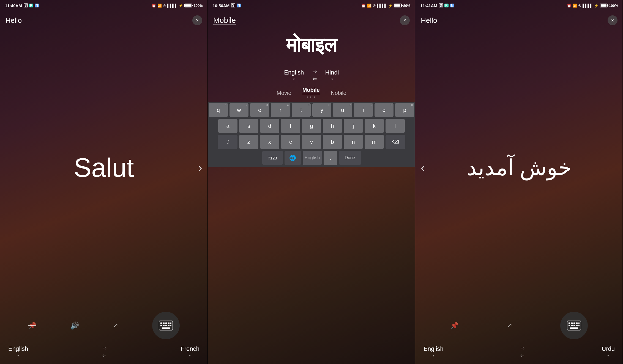 The width and height of the screenshot is (623, 364). What do you see at coordinates (188, 5) in the screenshot?
I see `battery-fill-left` at bounding box center [188, 5].